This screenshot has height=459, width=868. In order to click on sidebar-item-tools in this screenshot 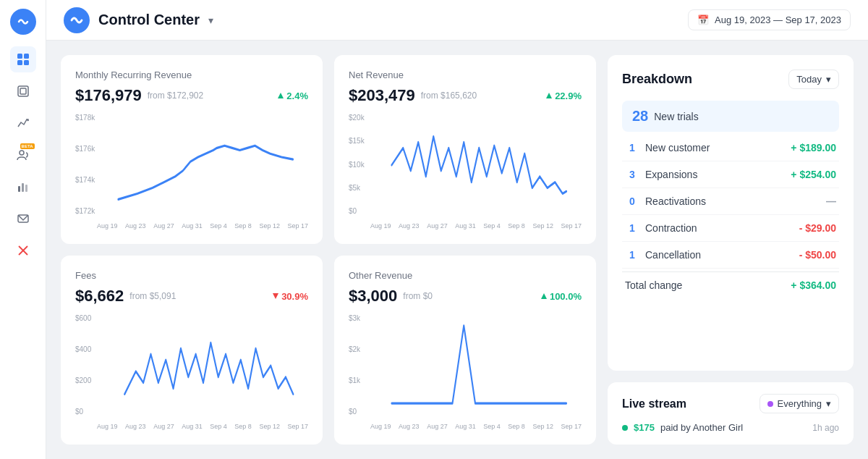, I will do `click(23, 250)`.